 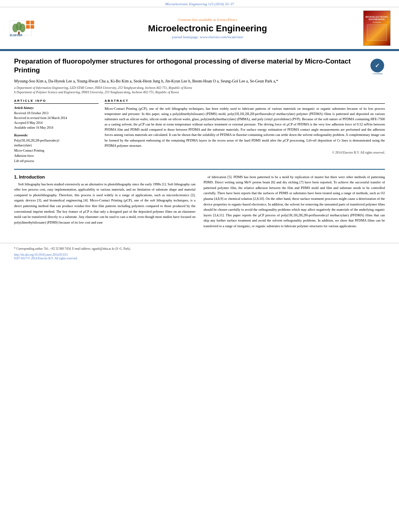 I want to click on cover-placeholder: MICROELECTRONIC ENGINEERING ELSEVIER, so click(x=377, y=28).